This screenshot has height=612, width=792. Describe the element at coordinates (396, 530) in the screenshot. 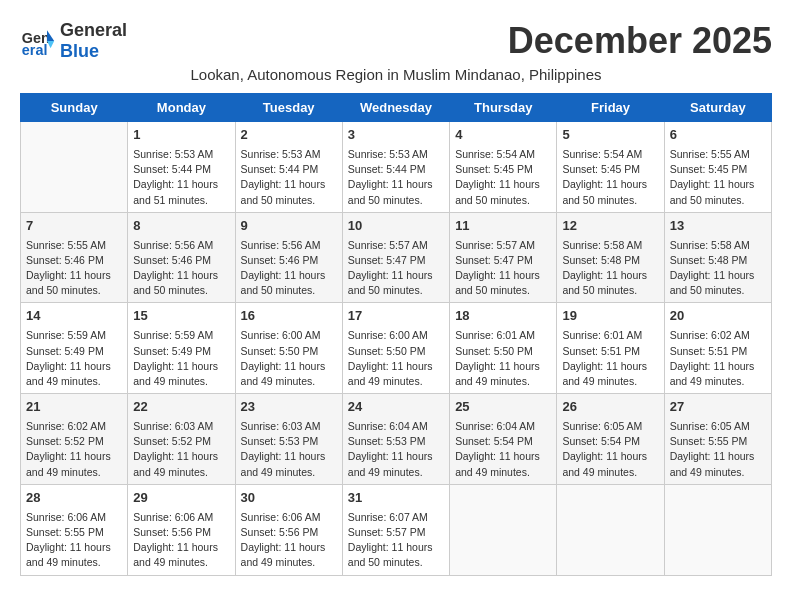

I see `calendar-week-4: 28Sunrise: 6:06 AM Sunset: 5:55 PM Dayli…` at that location.